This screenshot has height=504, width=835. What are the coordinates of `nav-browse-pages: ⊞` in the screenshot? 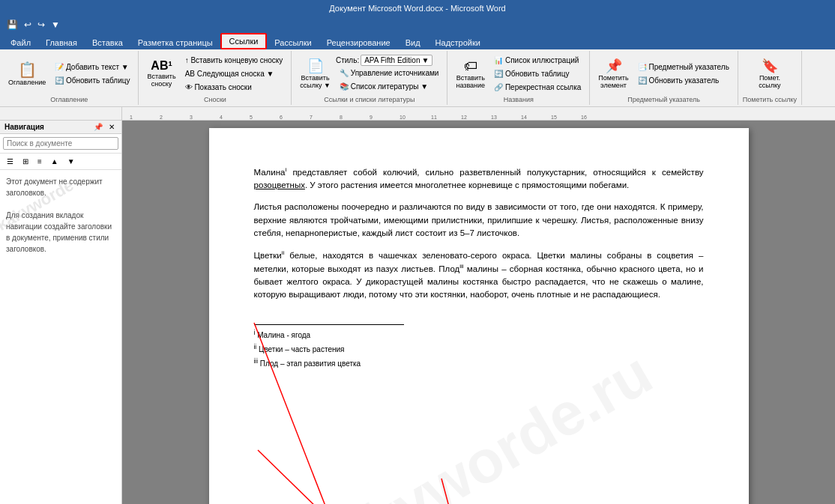 It's located at (25, 162).